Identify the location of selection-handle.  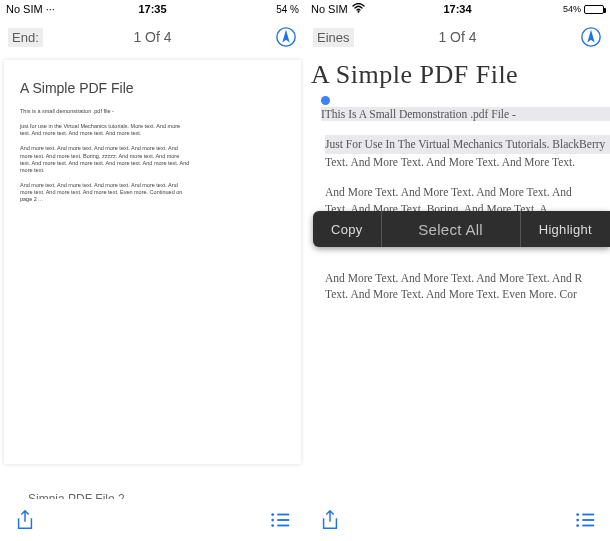
(326, 100).